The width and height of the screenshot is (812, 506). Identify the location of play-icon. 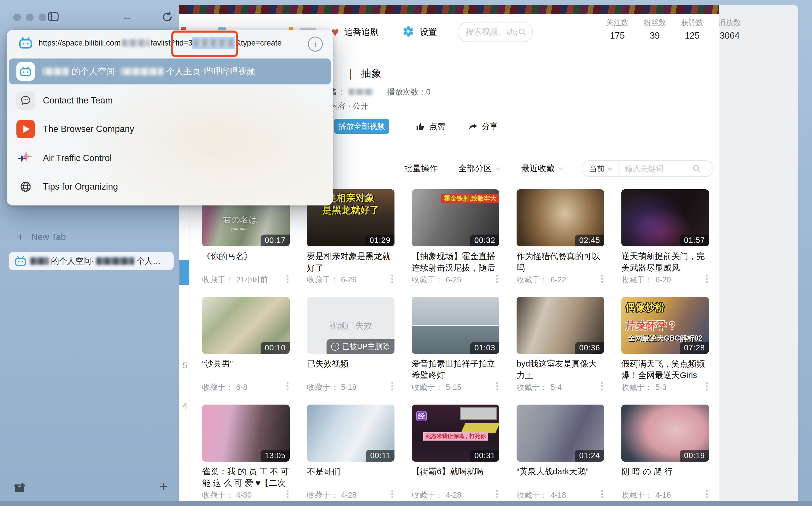
(25, 129).